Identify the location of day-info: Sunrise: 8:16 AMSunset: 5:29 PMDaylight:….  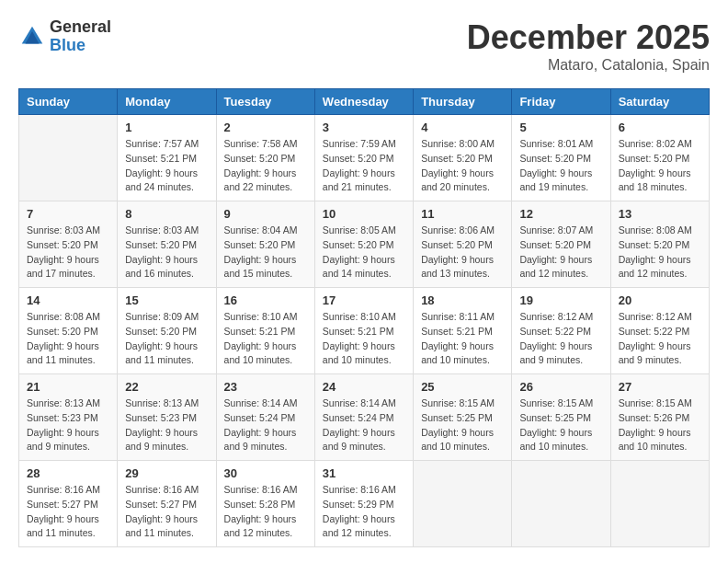
(364, 511).